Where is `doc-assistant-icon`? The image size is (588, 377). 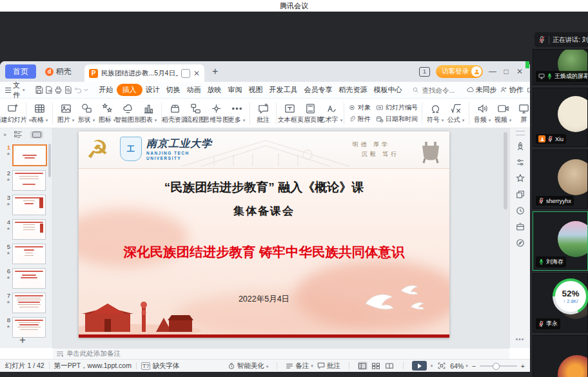
doc-assistant-icon is located at coordinates (186, 73).